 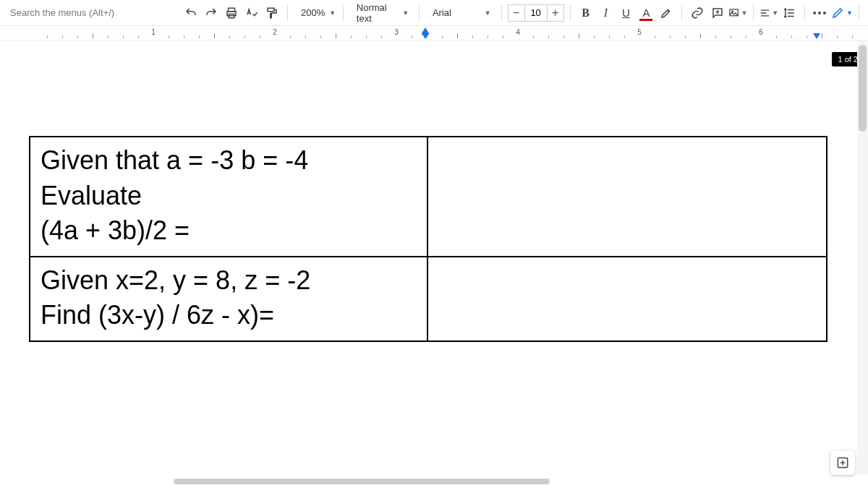 I want to click on italic-button: I, so click(x=605, y=13).